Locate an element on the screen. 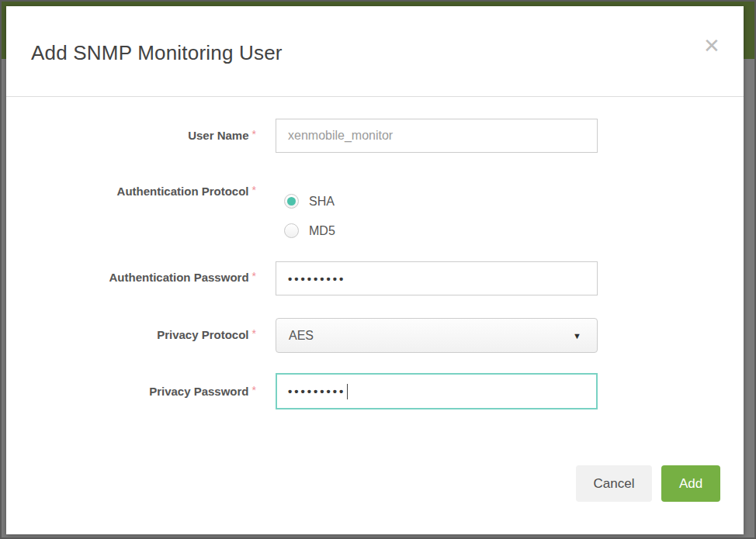  privacy-protocol-label-text: Privacy Protocol is located at coordinates (203, 335).